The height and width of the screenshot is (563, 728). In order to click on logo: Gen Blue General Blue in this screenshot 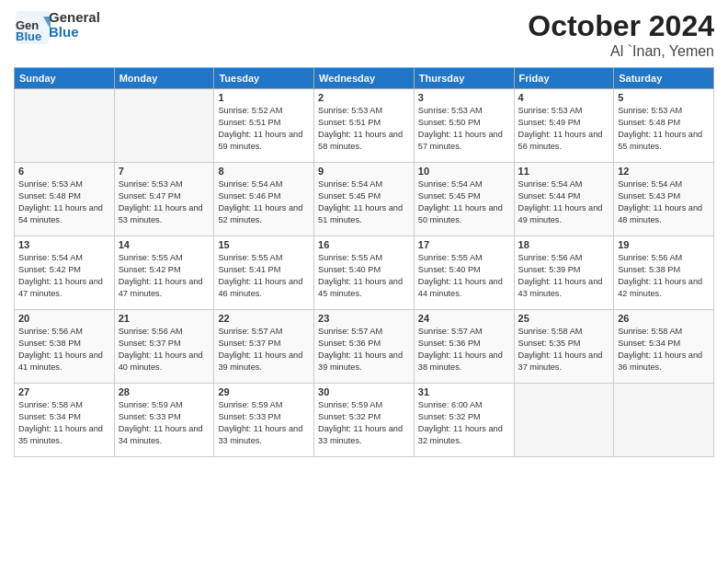, I will do `click(57, 25)`.